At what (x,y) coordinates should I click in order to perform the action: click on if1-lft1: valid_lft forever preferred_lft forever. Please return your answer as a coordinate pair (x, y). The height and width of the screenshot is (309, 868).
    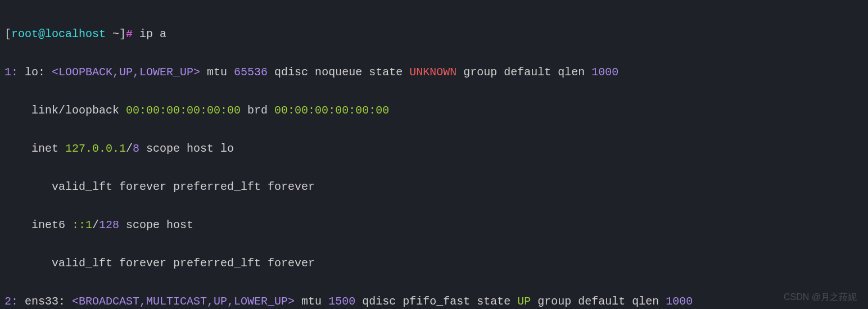
    Looking at the image, I should click on (434, 187).